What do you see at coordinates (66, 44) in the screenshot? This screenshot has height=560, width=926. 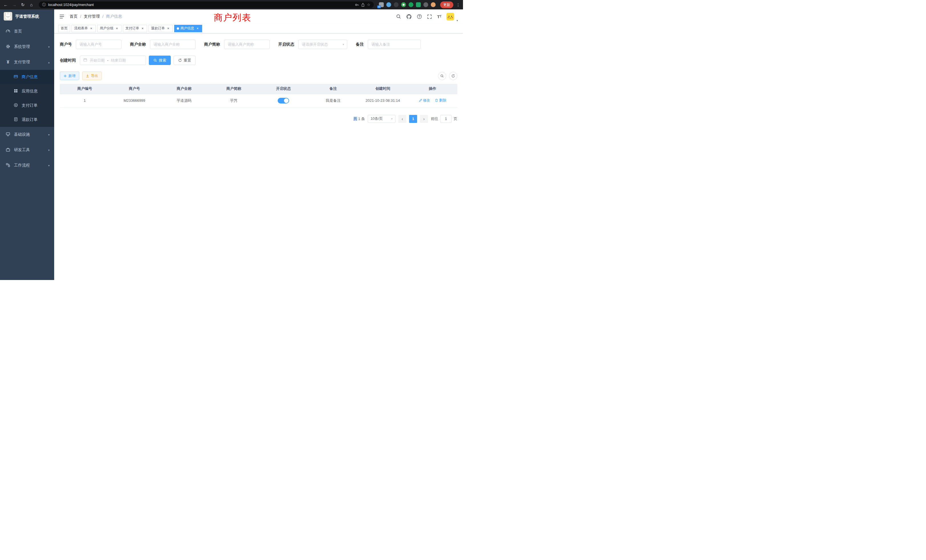 I see `merchant-no-label: 商户号` at bounding box center [66, 44].